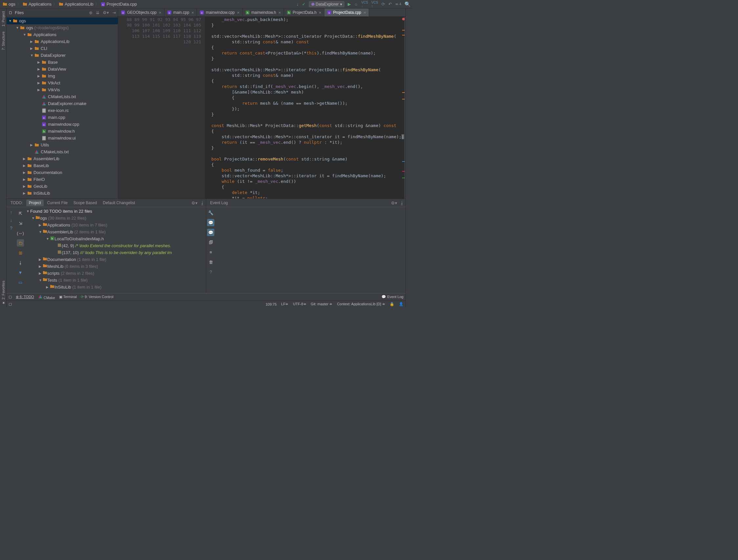 This screenshot has width=738, height=560. I want to click on tree-item: ▶Base, so click(62, 62).